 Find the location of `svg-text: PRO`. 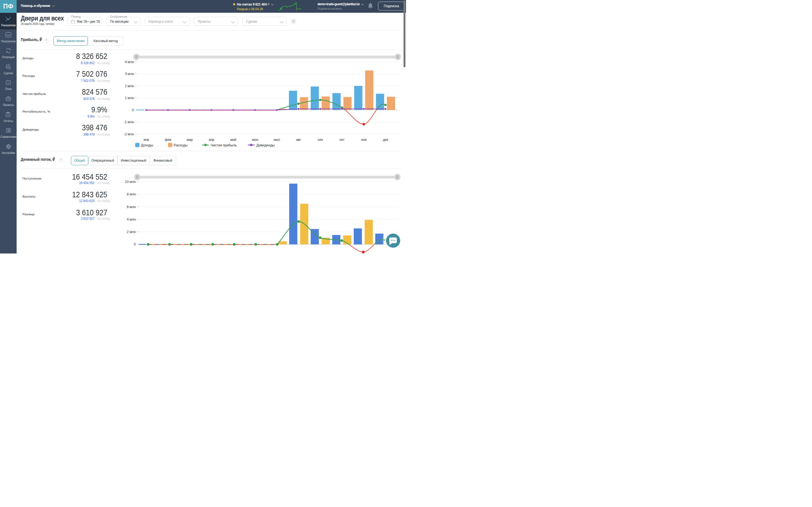

svg-text: PRO is located at coordinates (8, 35).